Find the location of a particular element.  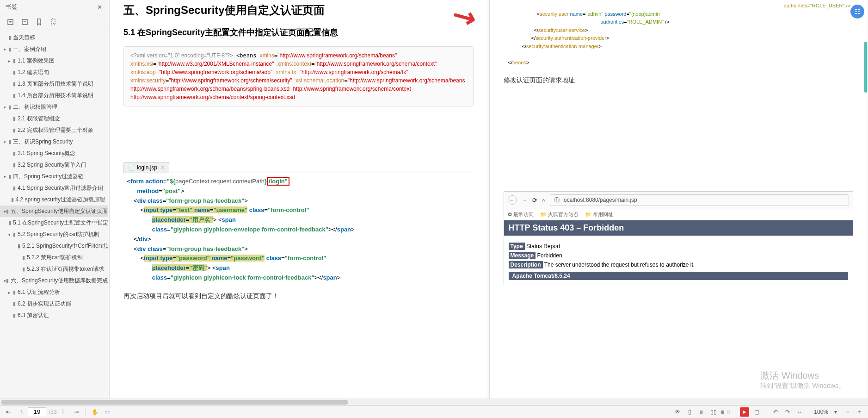

toc-item: ▮3.2 Spring Security简单入门 is located at coordinates (54, 165).